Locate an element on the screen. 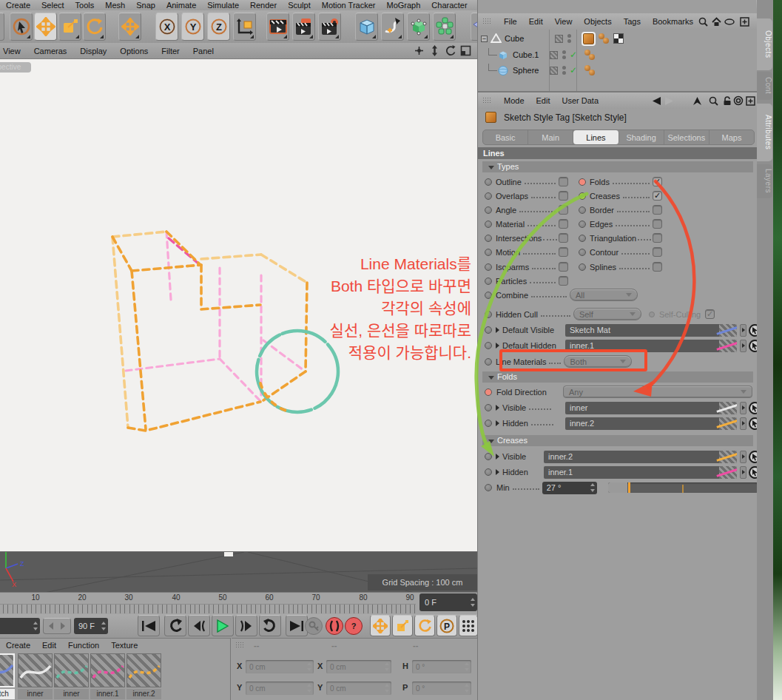 The height and width of the screenshot is (700, 782). object-name: Sphere is located at coordinates (529, 70).